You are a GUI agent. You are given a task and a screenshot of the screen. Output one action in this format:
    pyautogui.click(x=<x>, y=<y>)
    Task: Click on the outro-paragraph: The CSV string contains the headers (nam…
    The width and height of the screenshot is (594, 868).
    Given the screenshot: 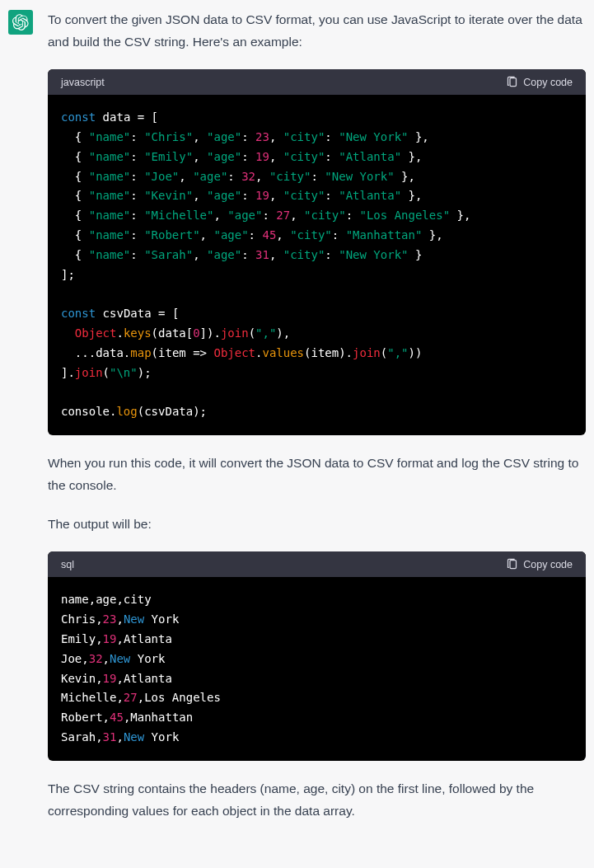 What is the action you would take?
    pyautogui.click(x=316, y=800)
    